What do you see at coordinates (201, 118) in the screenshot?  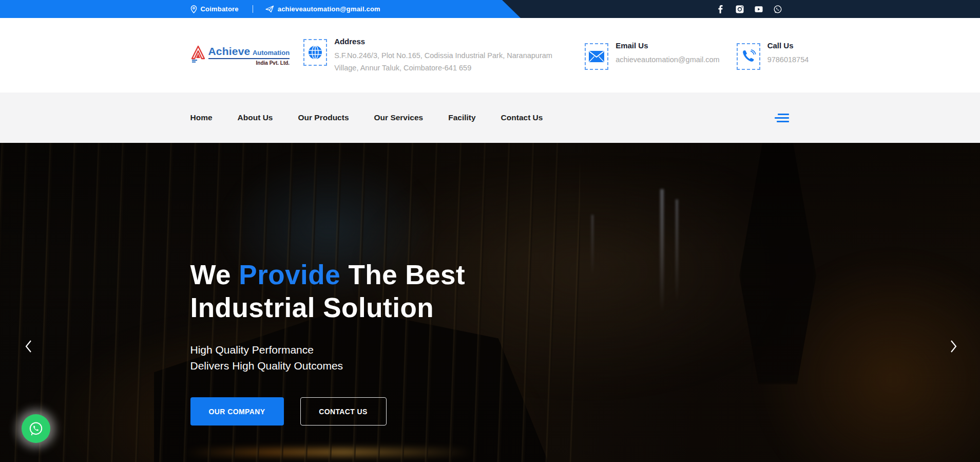 I see `nav-item-home: Home` at bounding box center [201, 118].